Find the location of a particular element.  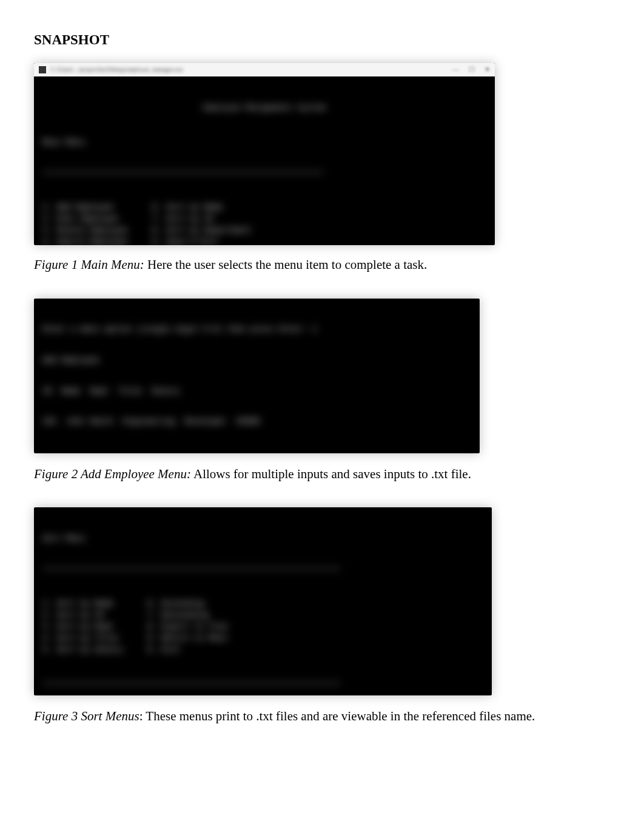

window-titlebar: C:\Users\...\project\bin\Debug\employee_… is located at coordinates (264, 70).